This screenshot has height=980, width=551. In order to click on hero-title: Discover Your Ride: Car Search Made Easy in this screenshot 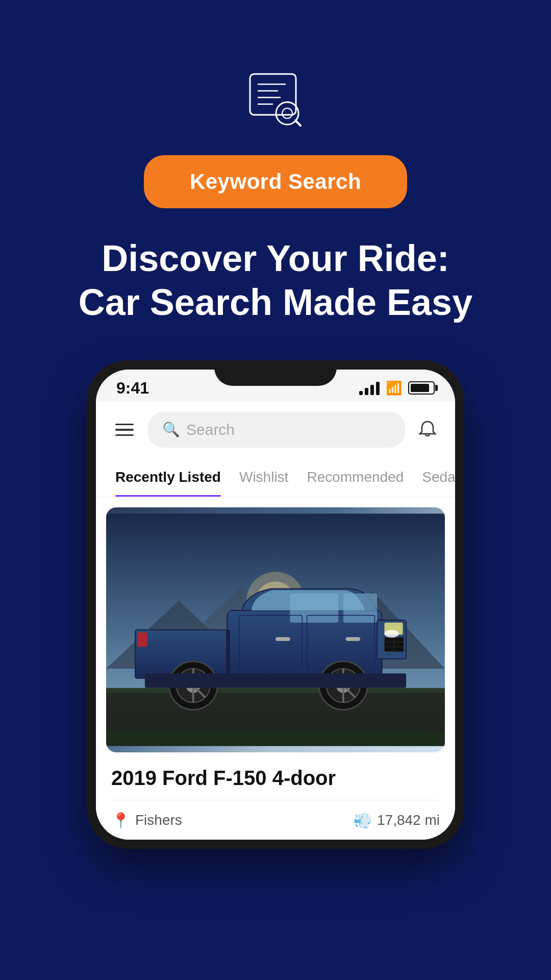, I will do `click(276, 281)`.